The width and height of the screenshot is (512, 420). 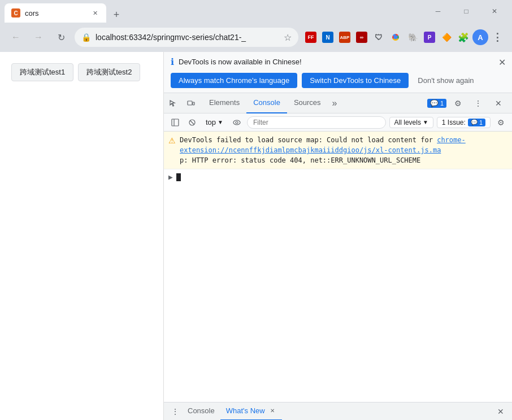 I want to click on ext-abp-icon: ABP, so click(x=345, y=37).